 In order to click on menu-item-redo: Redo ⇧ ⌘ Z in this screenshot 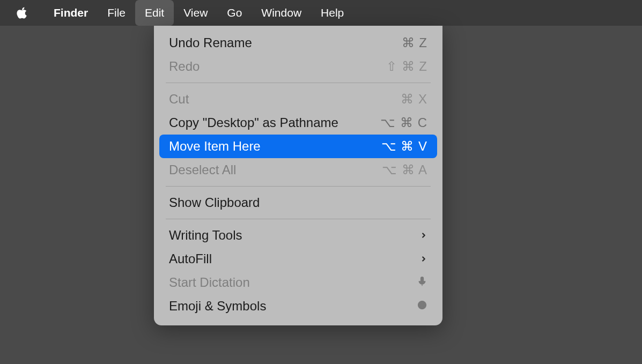, I will do `click(298, 66)`.